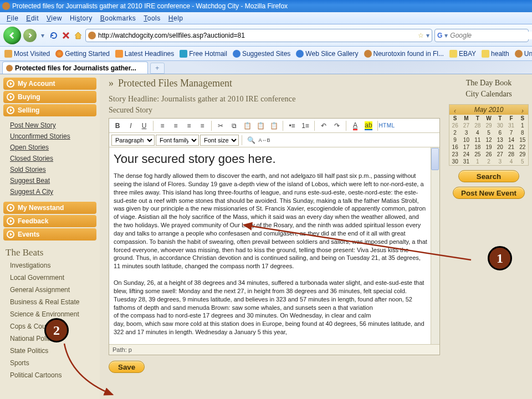 The image size is (532, 399). Describe the element at coordinates (176, 18) in the screenshot. I see `menu-help: Help` at that location.